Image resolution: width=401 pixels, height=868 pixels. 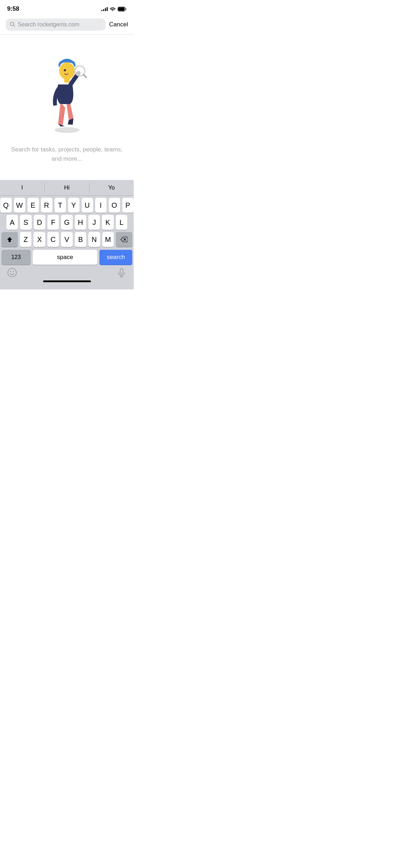 I want to click on search-hint-text: Search for tasks, projects, people, team…, so click(x=67, y=154).